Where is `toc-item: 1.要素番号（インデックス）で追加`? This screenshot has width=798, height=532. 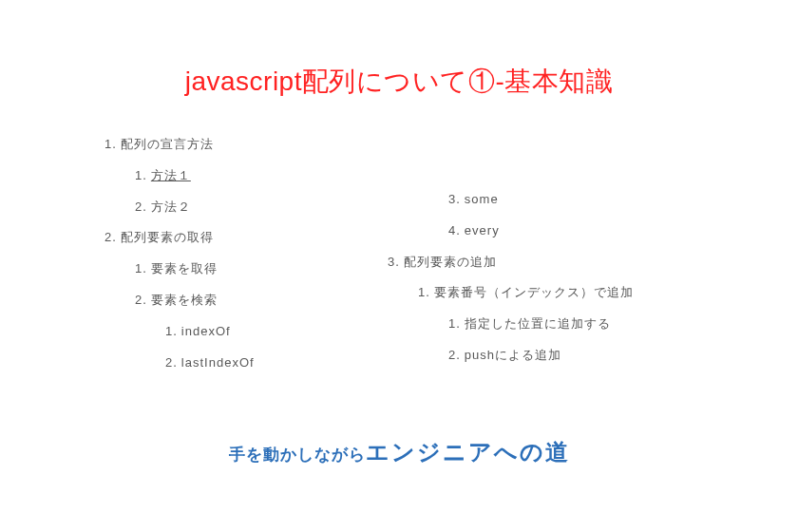 toc-item: 1.要素番号（インデックス）で追加 is located at coordinates (564, 293).